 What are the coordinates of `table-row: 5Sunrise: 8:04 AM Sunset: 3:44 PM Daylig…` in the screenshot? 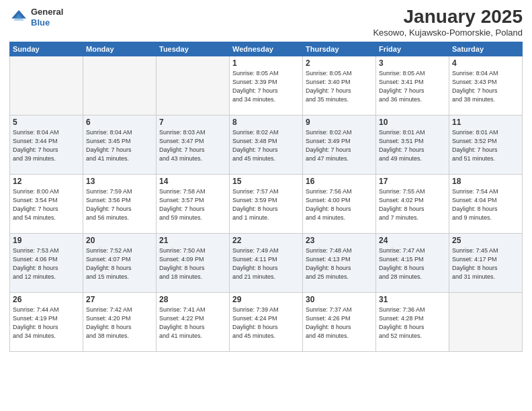 It's located at (47, 144).